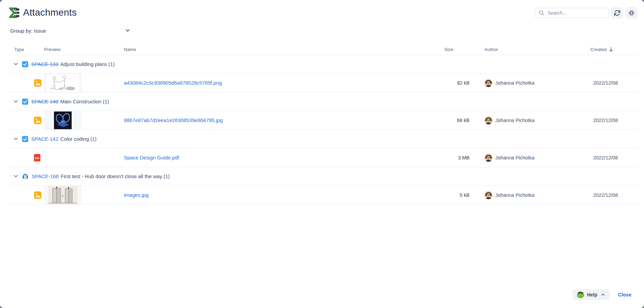 This screenshot has height=308, width=644. I want to click on group-by-label: Group by: Issue, so click(28, 31).